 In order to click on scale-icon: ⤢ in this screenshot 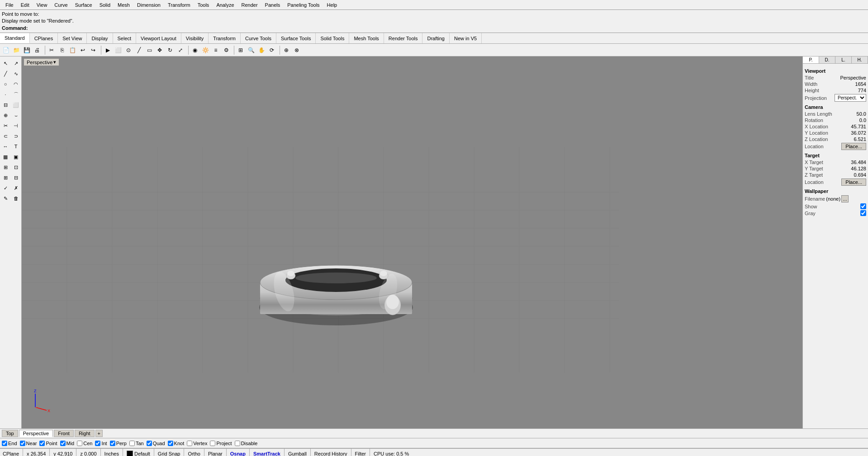, I will do `click(180, 50)`.